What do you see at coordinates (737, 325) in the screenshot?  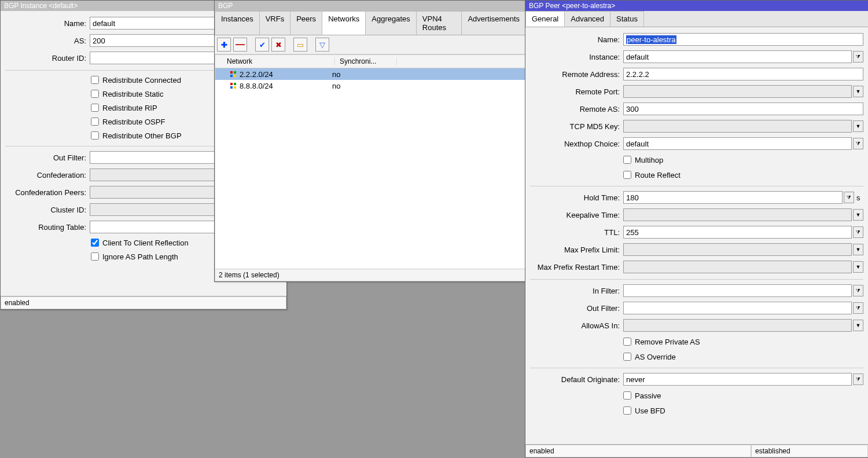 I see `allowas-input` at bounding box center [737, 325].